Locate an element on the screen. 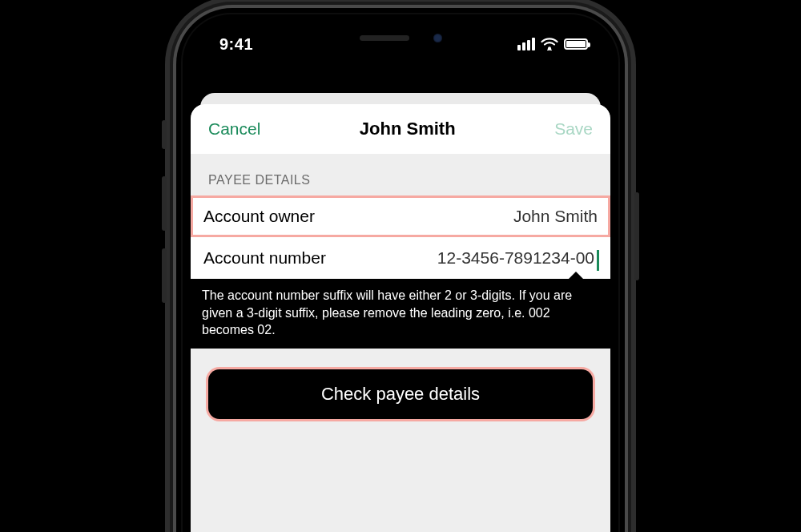 This screenshot has width=801, height=532. save-button: Save is located at coordinates (574, 129).